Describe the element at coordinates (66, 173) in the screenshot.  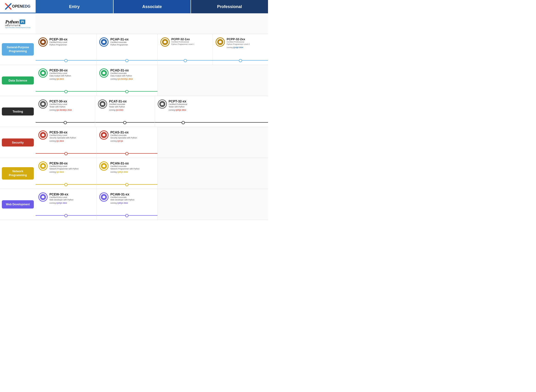
I see `net-entry-section: PCEN-30-xx Certified Entry-LevelNetwork …` at that location.